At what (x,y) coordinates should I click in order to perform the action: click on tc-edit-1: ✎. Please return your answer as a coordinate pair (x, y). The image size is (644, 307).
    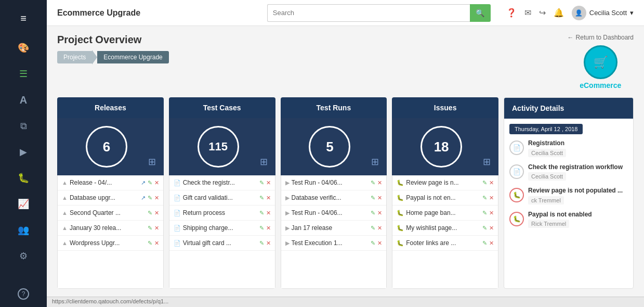
    Looking at the image, I should click on (262, 198).